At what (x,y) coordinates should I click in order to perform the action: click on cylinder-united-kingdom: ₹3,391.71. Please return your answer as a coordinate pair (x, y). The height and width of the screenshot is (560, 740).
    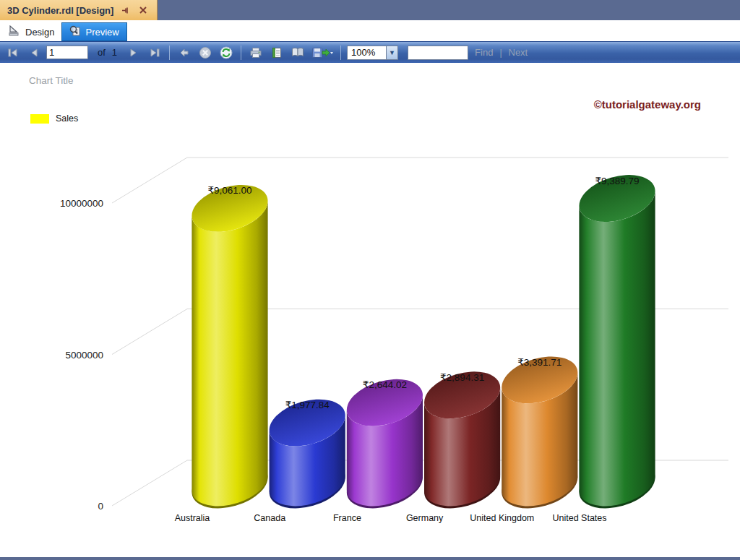
    Looking at the image, I should click on (540, 432).